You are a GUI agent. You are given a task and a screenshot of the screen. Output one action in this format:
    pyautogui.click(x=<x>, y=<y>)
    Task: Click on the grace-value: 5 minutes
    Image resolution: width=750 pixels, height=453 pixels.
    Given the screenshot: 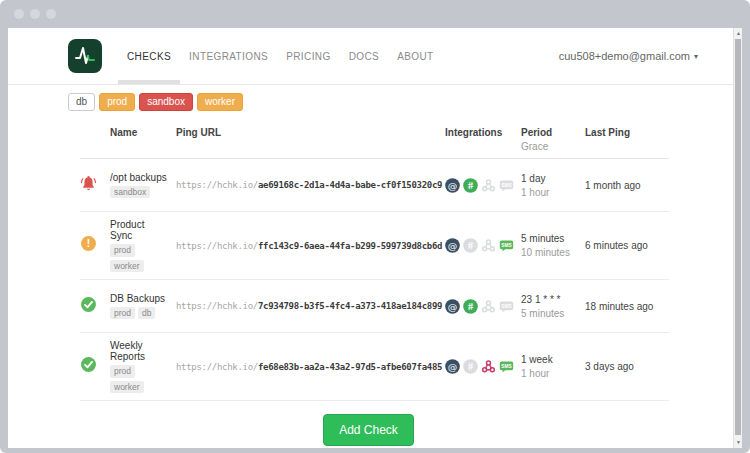 What is the action you would take?
    pyautogui.click(x=553, y=314)
    